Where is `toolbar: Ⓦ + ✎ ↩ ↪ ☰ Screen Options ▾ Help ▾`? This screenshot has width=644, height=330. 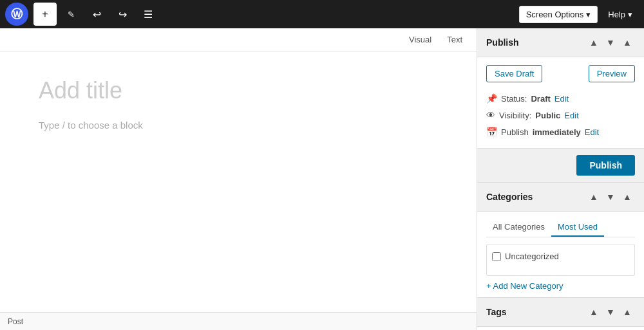
toolbar: Ⓦ + ✎ ↩ ↪ ☰ Screen Options ▾ Help ▾ is located at coordinates (322, 14).